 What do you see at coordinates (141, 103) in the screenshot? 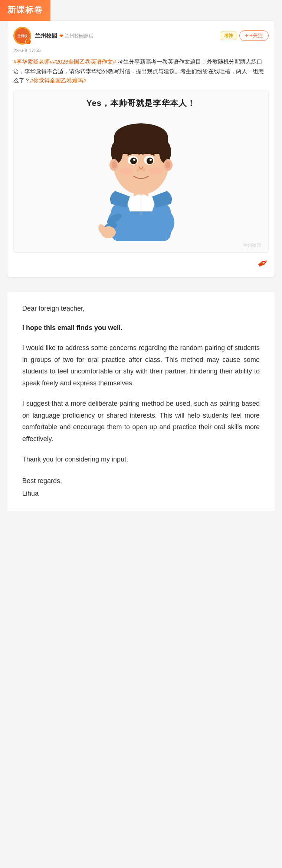
I see `post-image-title: Yes，本帅哥就是李华本人！` at bounding box center [141, 103].